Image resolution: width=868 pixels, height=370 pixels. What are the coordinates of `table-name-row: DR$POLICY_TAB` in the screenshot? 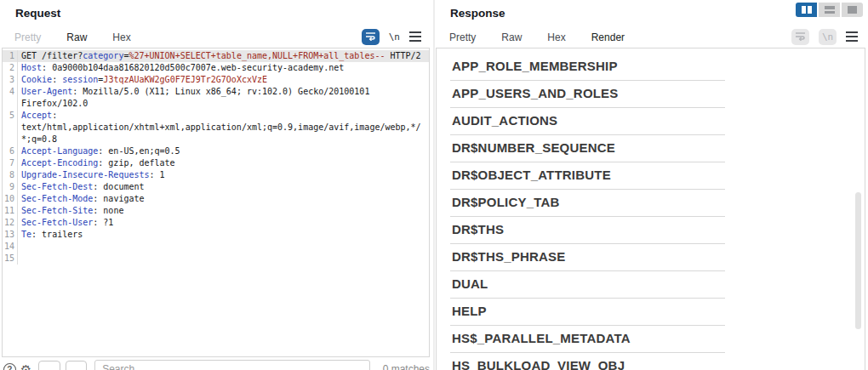 It's located at (587, 203).